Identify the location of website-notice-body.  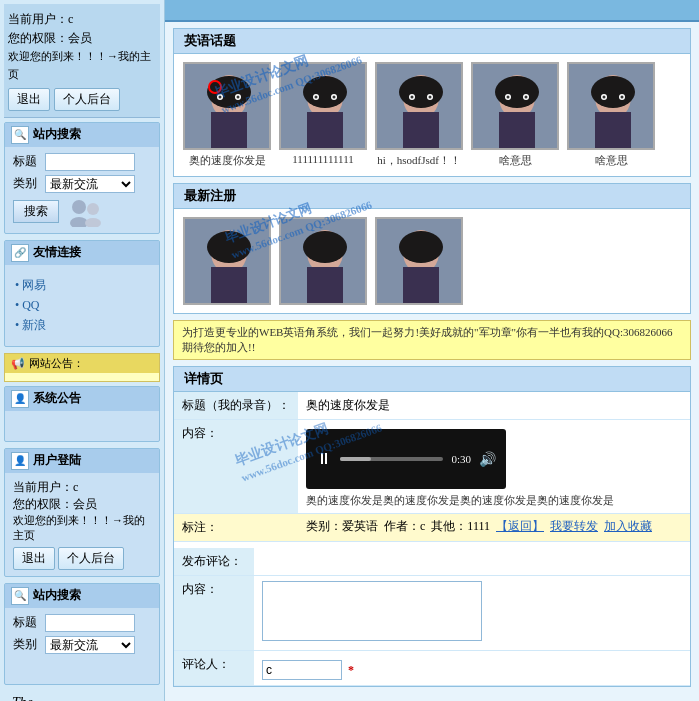
(82, 377).